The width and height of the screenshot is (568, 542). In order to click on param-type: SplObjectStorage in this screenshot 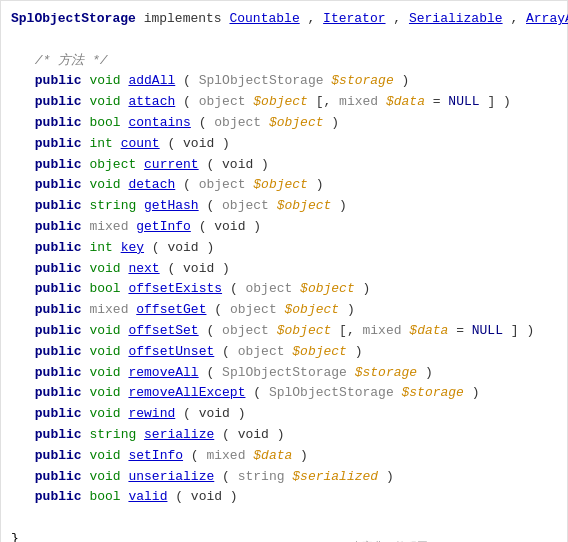, I will do `click(266, 80)`.